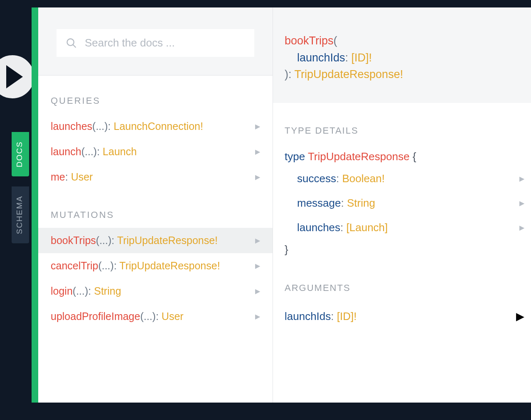 This screenshot has height=420, width=531. What do you see at coordinates (266, 411) in the screenshot?
I see `bottom-shadow` at bounding box center [266, 411].